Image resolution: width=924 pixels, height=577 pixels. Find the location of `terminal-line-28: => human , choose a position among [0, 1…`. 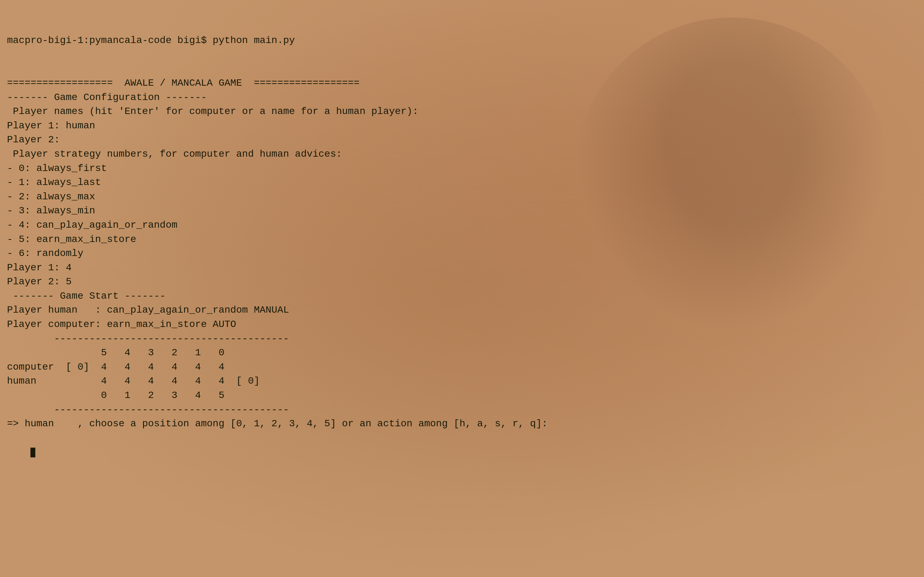

terminal-line-28: => human , choose a position among [0, 1… is located at coordinates (462, 424).